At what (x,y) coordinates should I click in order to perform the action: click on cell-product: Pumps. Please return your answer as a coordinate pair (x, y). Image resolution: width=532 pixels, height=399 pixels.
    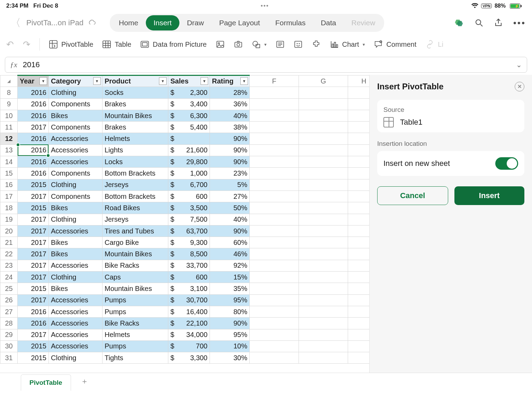
    Looking at the image, I should click on (135, 346).